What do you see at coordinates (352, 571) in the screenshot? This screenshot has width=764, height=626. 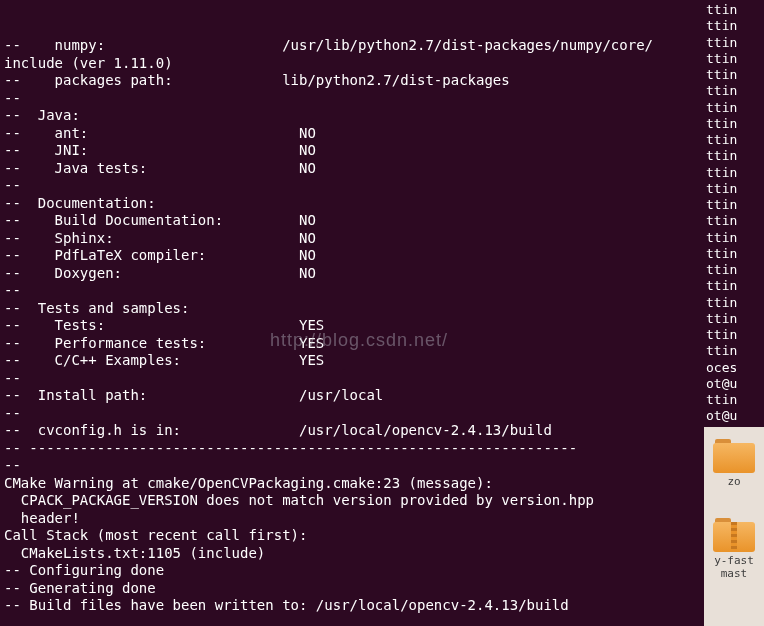 I see `terminal-line: -- Configuring done` at bounding box center [352, 571].